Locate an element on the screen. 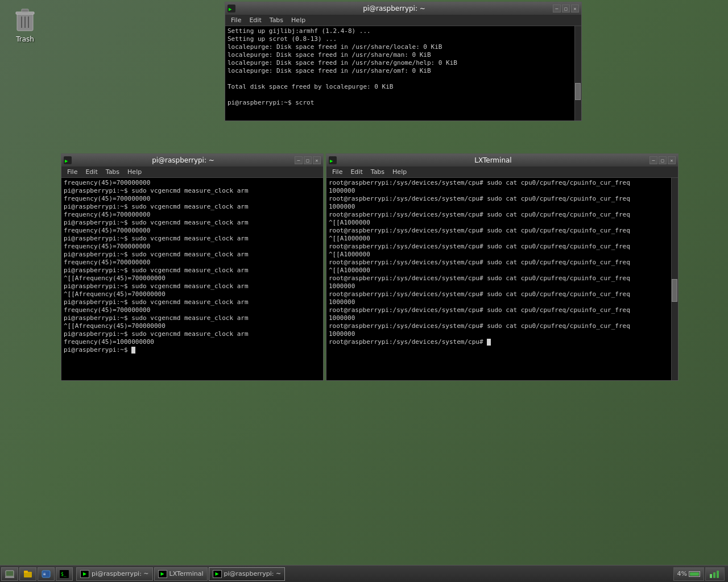  menu-edit: Edit is located at coordinates (255, 20).